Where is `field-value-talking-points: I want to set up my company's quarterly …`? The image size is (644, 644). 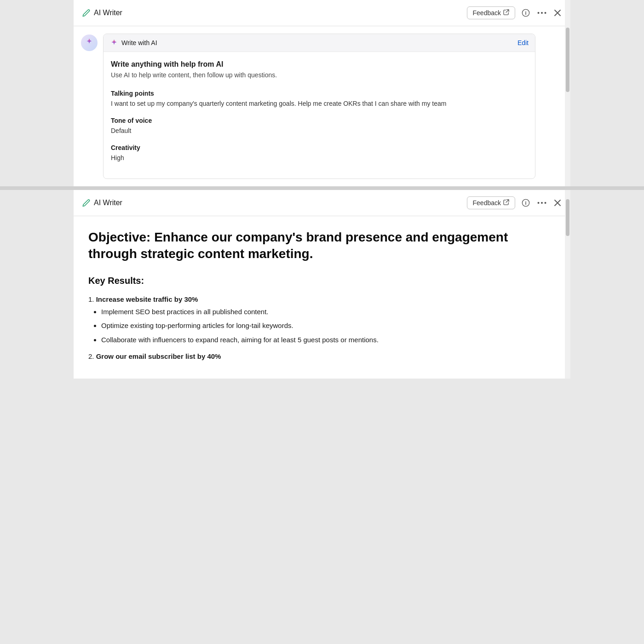
field-value-talking-points: I want to set up my company's quarterly … is located at coordinates (319, 104).